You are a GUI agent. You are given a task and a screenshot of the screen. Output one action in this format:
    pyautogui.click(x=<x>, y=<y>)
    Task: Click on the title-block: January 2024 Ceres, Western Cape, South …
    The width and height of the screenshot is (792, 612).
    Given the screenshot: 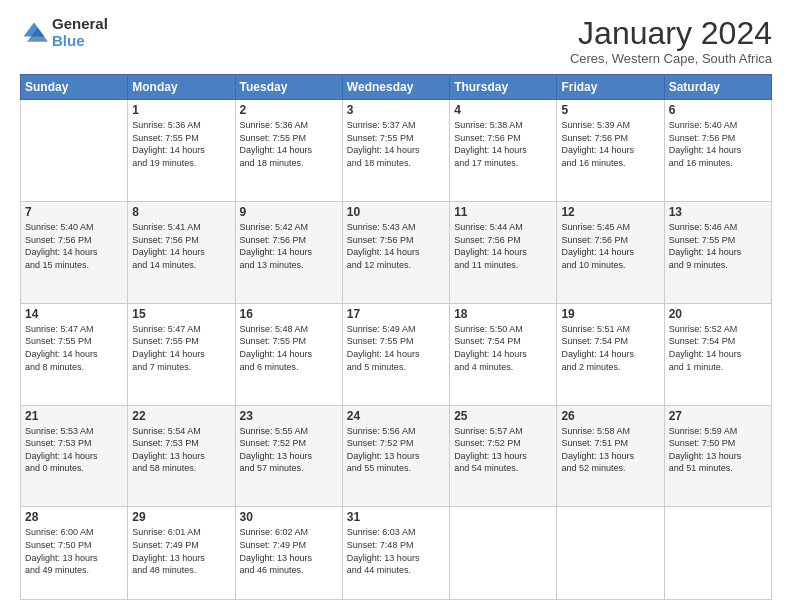 What is the action you would take?
    pyautogui.click(x=671, y=41)
    